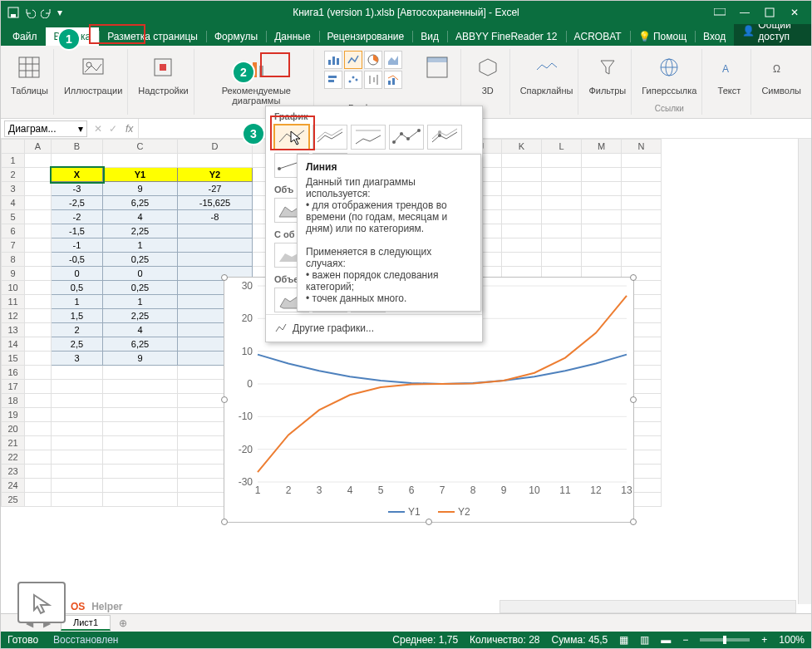 The height and width of the screenshot is (649, 812). I want to click on tab-review: Рецензирование, so click(366, 37).